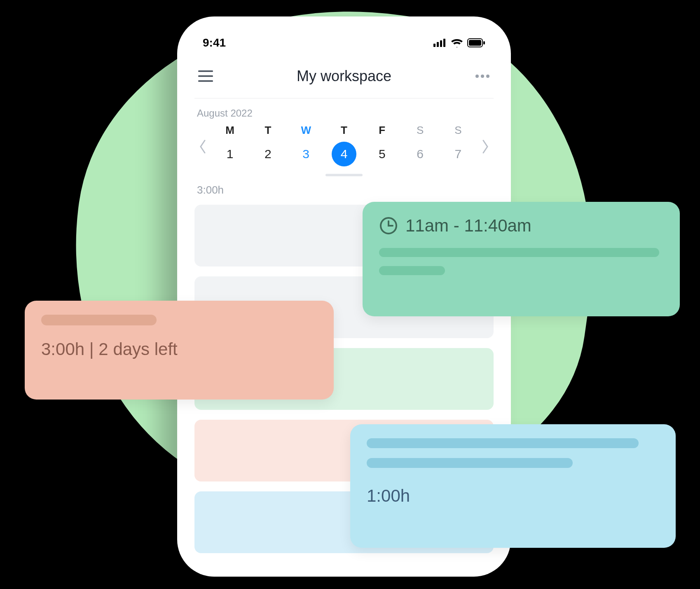 This screenshot has width=700, height=589. What do you see at coordinates (306, 154) in the screenshot?
I see `calendar-daynum: 3` at bounding box center [306, 154].